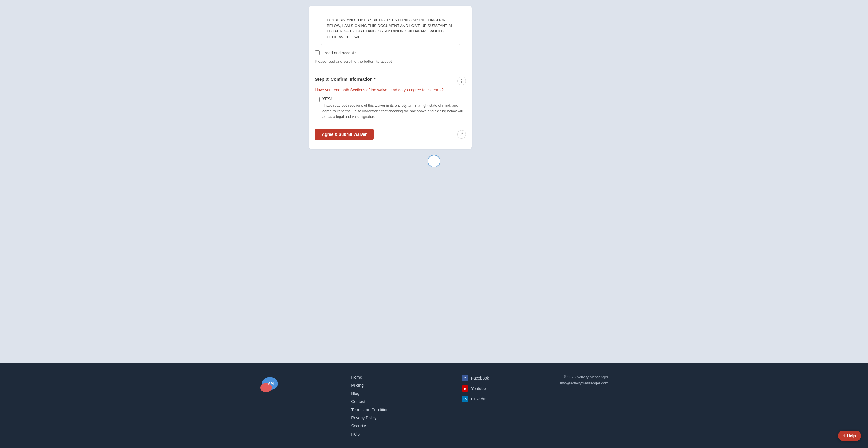 The height and width of the screenshot is (448, 868). What do you see at coordinates (390, 90) in the screenshot?
I see `step3-question: Have you read both Sections of the waive…` at bounding box center [390, 90].